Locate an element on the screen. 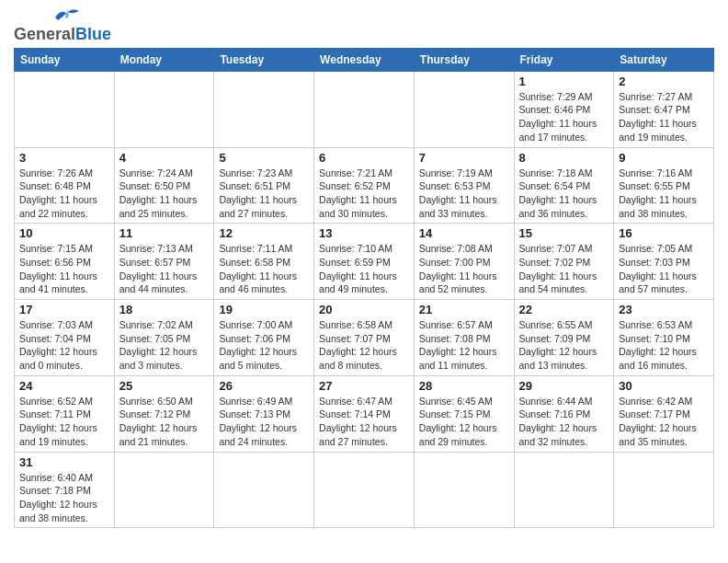  calendar-cell: 8Sunrise: 7:18 AM Sunset: 6:54 PM Daylig… is located at coordinates (564, 186).